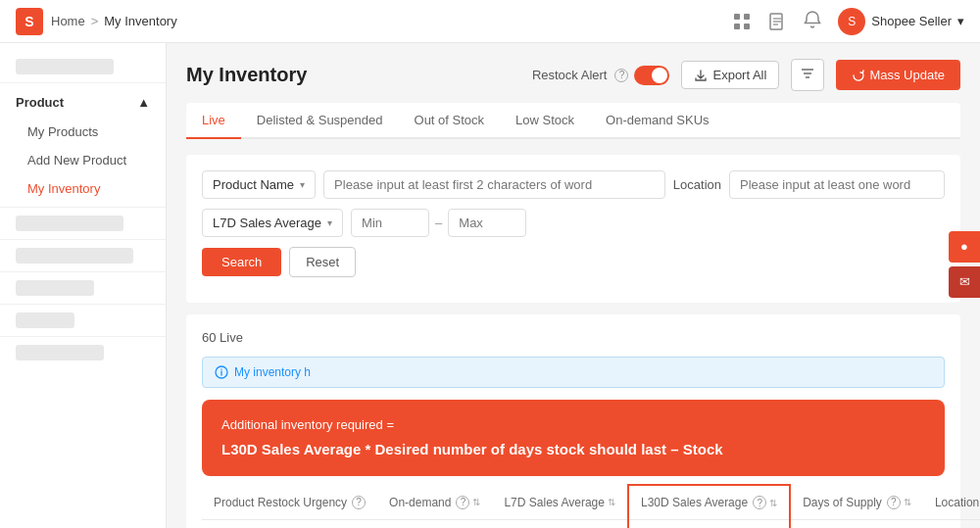 The height and width of the screenshot is (528, 980). I want to click on td-days-supply: 27, so click(857, 525).